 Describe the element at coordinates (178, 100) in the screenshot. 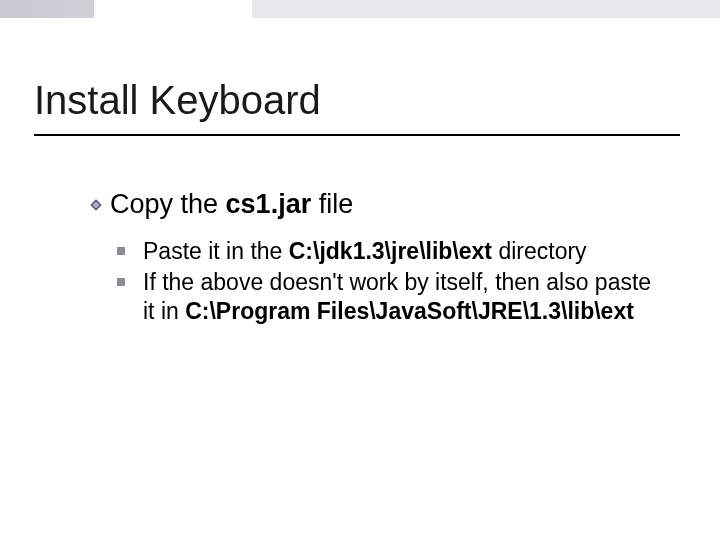

I see `slide-title: Install Keyboard` at that location.